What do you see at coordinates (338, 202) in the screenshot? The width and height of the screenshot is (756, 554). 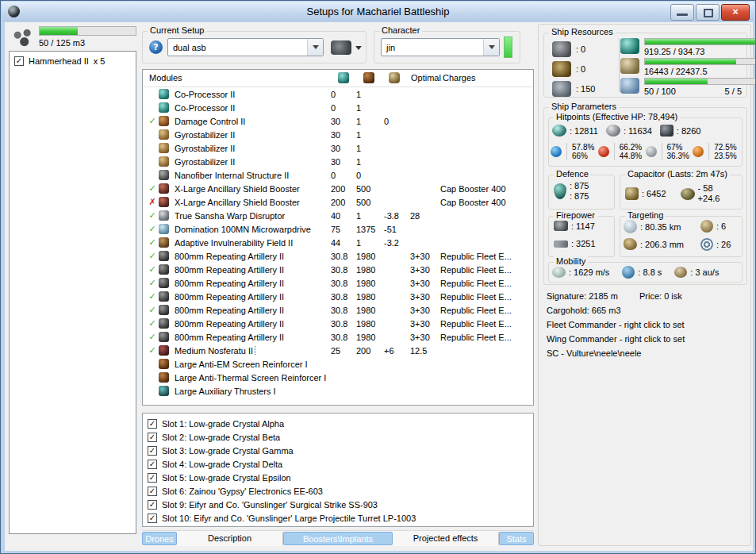 I see `module-row: ✗ X-Large Ancillary Shield Booster 200 5…` at bounding box center [338, 202].